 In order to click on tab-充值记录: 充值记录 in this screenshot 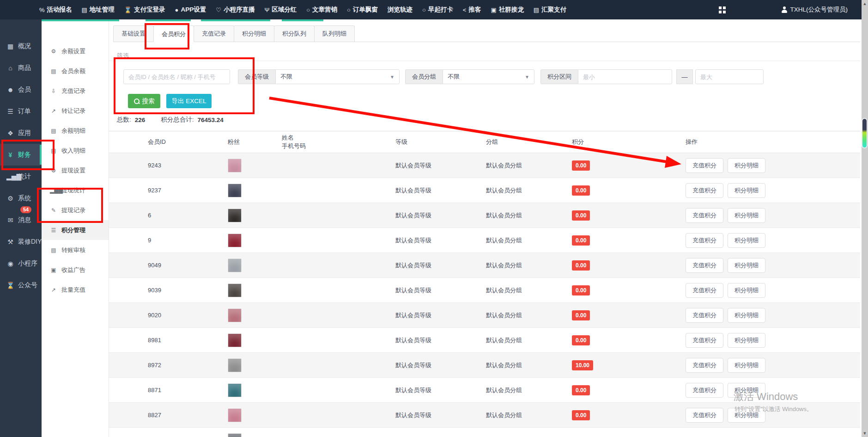, I will do `click(214, 33)`.